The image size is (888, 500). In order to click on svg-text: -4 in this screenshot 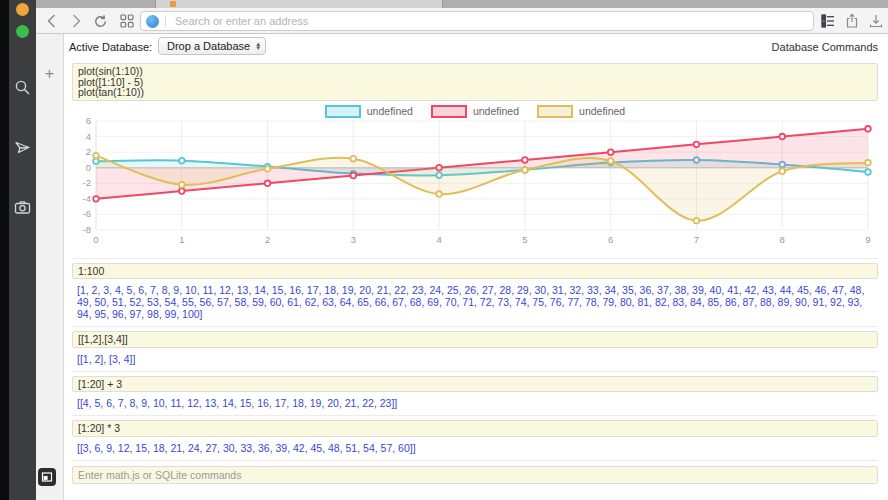, I will do `click(87, 198)`.